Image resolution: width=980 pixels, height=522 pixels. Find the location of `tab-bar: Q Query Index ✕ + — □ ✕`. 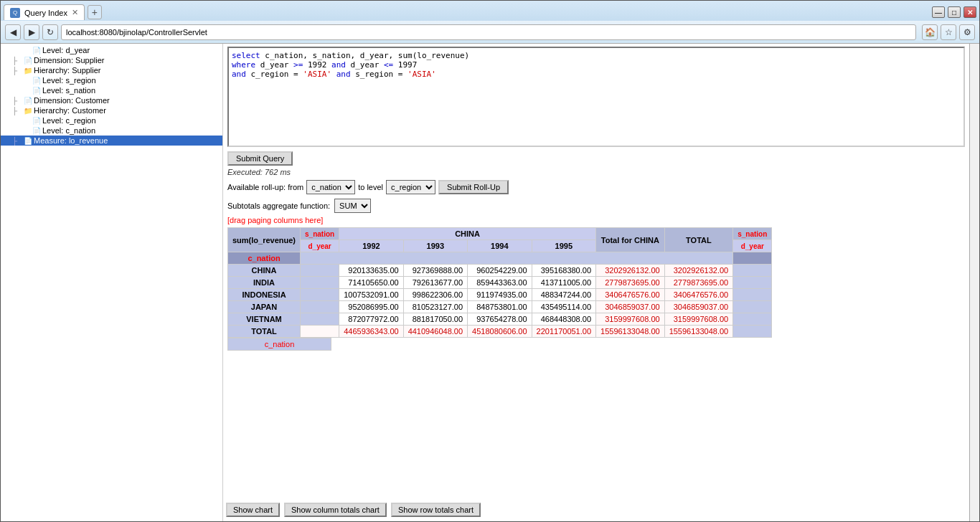

tab-bar: Q Query Index ✕ + — □ ✕ is located at coordinates (490, 11).